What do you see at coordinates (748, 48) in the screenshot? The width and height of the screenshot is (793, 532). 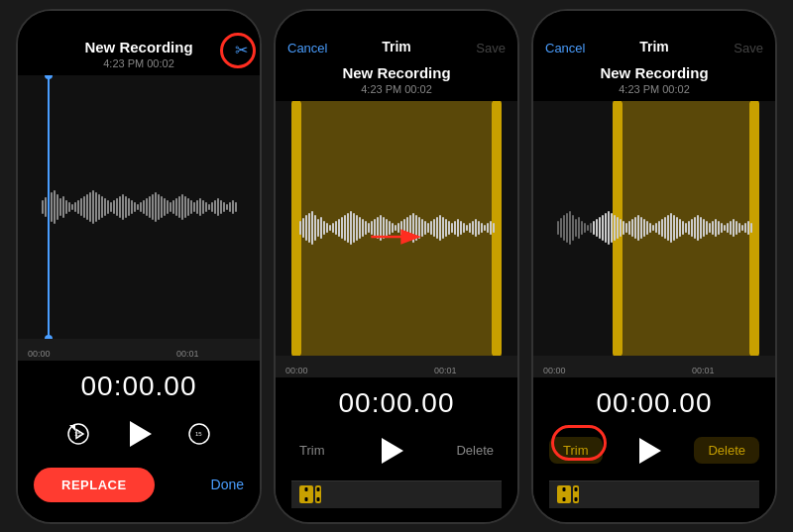 I see `save-btn-3: Save` at bounding box center [748, 48].